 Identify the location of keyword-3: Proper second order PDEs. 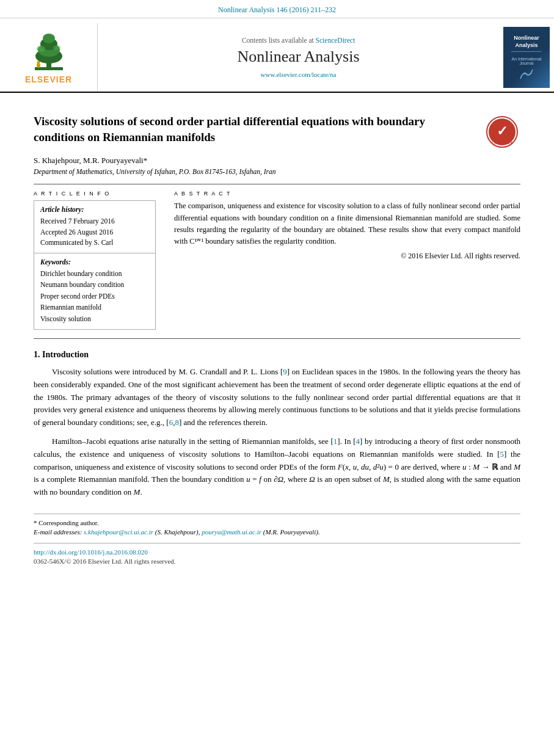
(95, 296).